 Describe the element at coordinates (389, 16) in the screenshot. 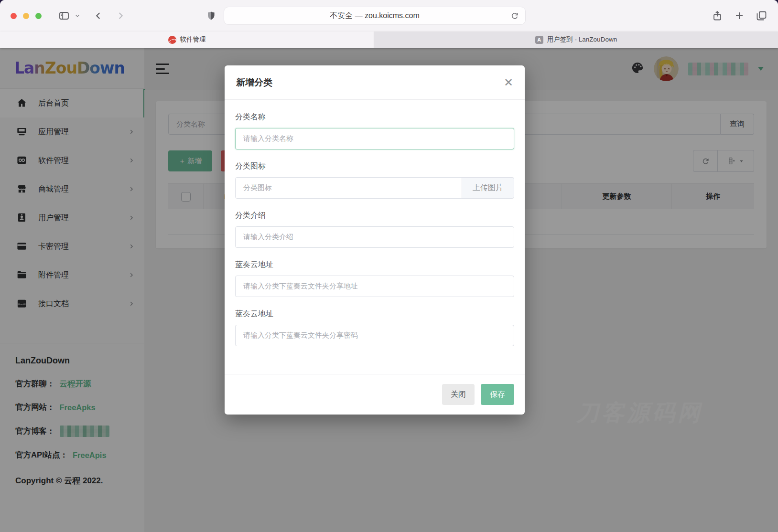

I see `browser-toolbar: 不安全 — zou.koicms.com` at that location.